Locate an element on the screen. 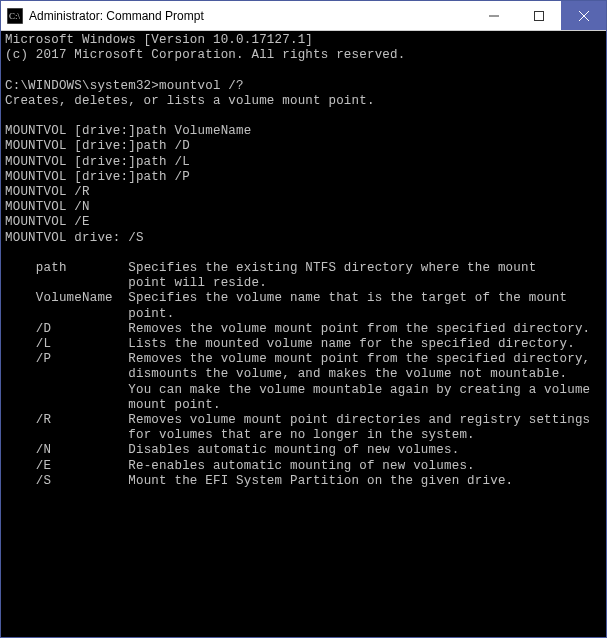 Image resolution: width=607 pixels, height=638 pixels. terminal-line: (c) 2017 Microsoft Corporation. All righ… is located at coordinates (304, 56).